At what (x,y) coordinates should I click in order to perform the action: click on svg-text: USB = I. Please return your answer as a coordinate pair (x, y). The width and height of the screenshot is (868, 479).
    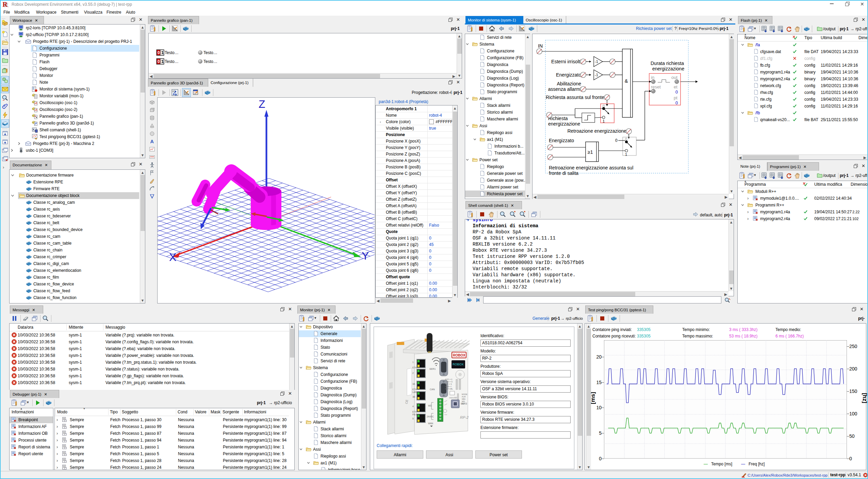
    Looking at the image, I should click on (448, 386).